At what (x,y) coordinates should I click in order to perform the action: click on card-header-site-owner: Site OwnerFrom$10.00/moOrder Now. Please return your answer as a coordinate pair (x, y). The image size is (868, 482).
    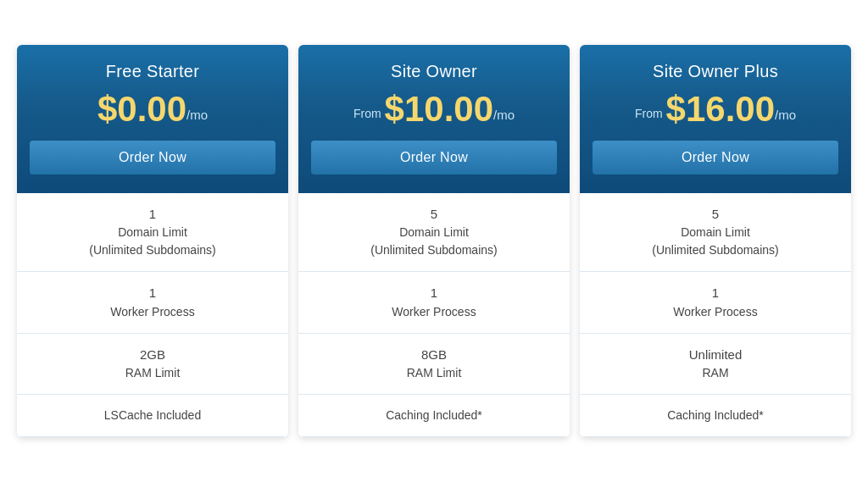
    Looking at the image, I should click on (434, 119).